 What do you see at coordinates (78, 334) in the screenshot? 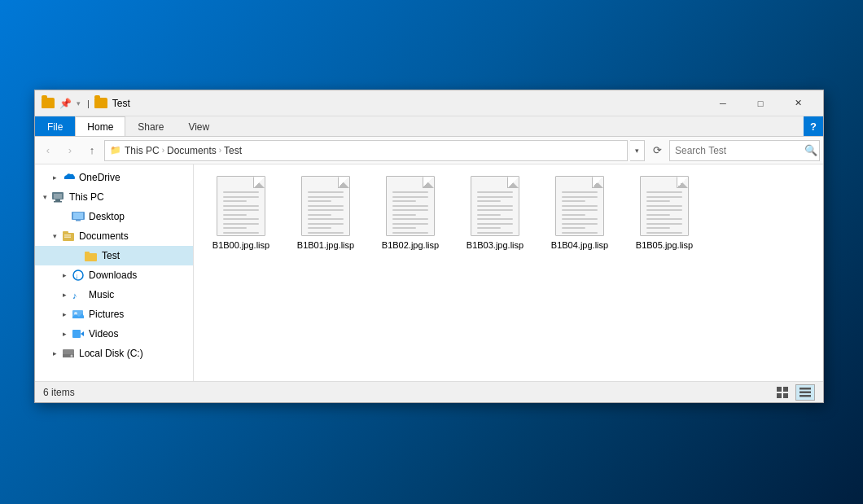
I see `videos-icon` at bounding box center [78, 334].